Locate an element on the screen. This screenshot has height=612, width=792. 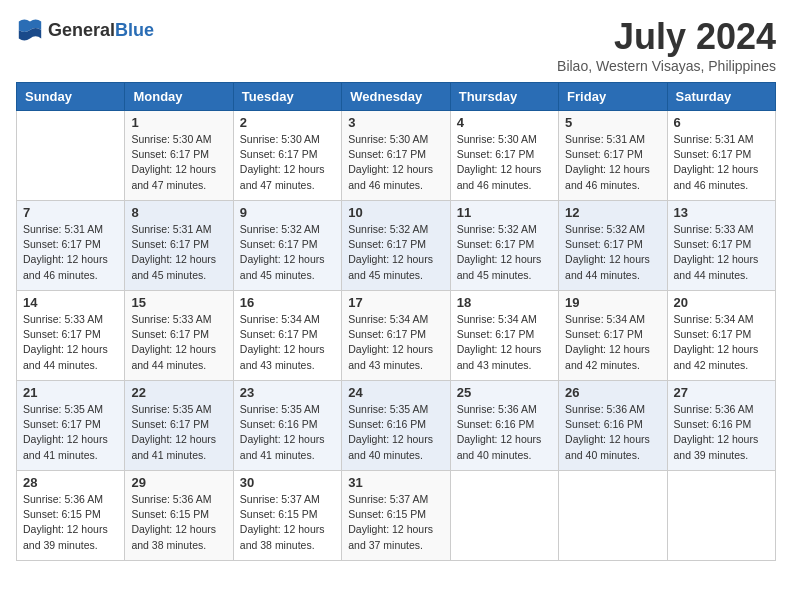
table-row: 17Sunrise: 5:34 AM Sunset: 6:17 PM Dayli… is located at coordinates (396, 336).